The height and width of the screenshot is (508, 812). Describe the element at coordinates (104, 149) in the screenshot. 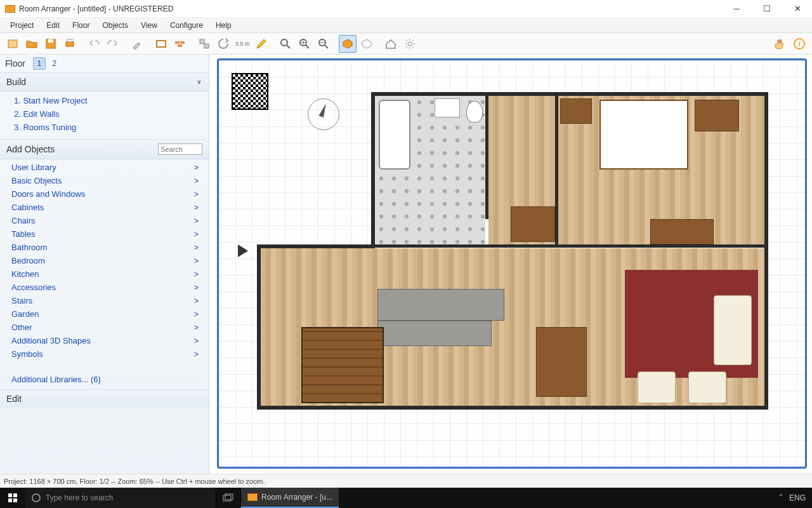

I see `add-objects-header: Add Objects` at that location.